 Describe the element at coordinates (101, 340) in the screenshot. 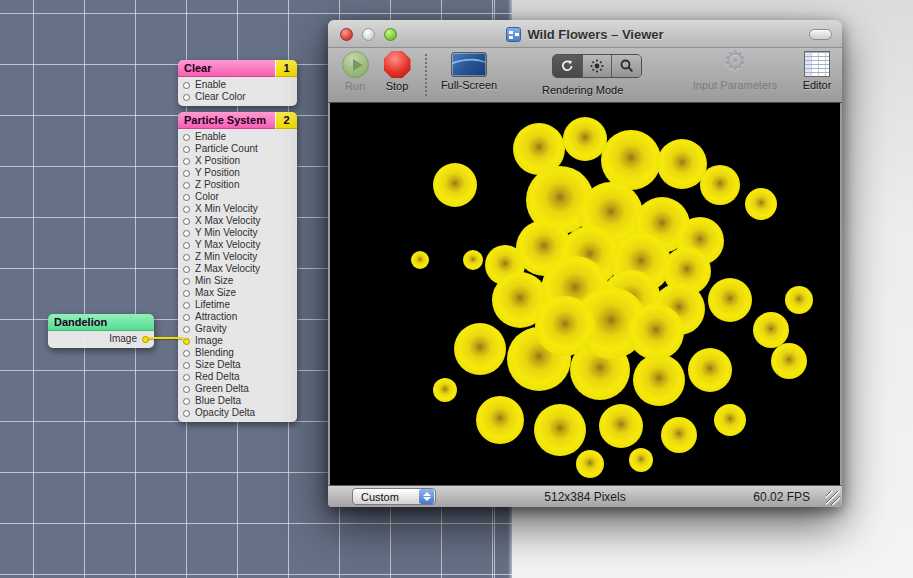

I see `patch-dandelion-ports: Image` at that location.